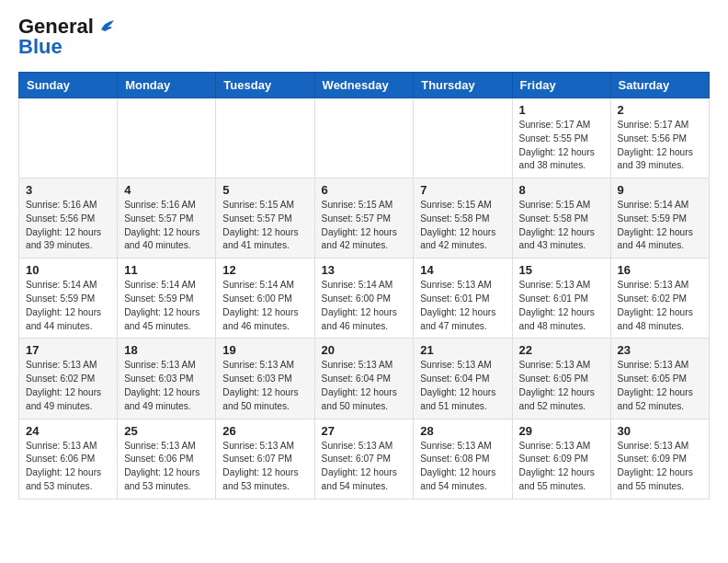  I want to click on calendar-cell: 2Sunrise: 5:17 AM Sunset: 5:56 PM Daylig…, so click(660, 138).